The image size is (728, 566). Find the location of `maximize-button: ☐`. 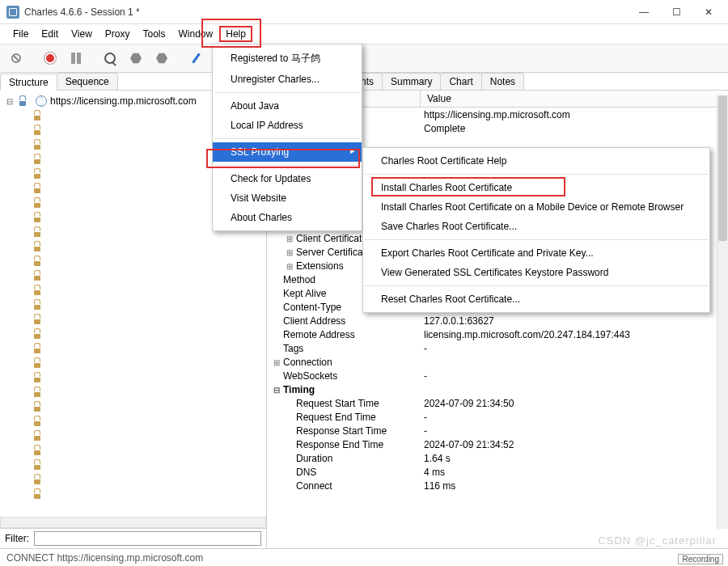

maximize-button: ☐ is located at coordinates (676, 12).